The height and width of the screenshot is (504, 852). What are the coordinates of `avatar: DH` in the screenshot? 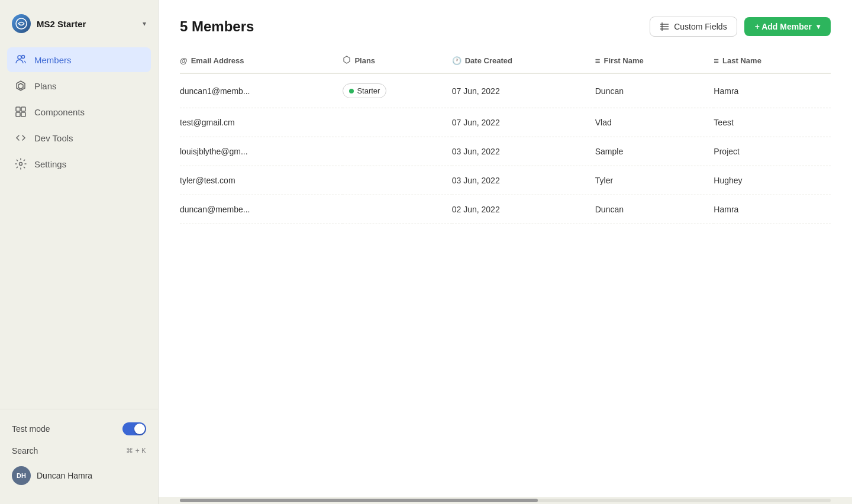 It's located at (21, 476).